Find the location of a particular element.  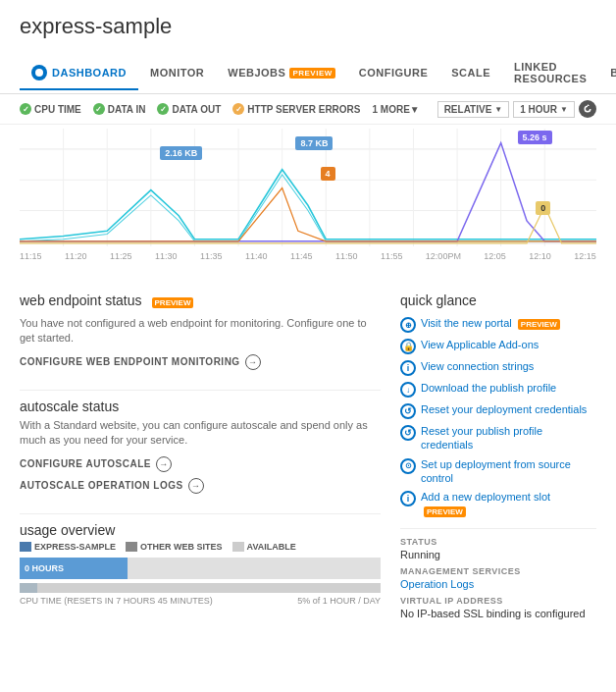

dashboard-icon is located at coordinates (39, 73).